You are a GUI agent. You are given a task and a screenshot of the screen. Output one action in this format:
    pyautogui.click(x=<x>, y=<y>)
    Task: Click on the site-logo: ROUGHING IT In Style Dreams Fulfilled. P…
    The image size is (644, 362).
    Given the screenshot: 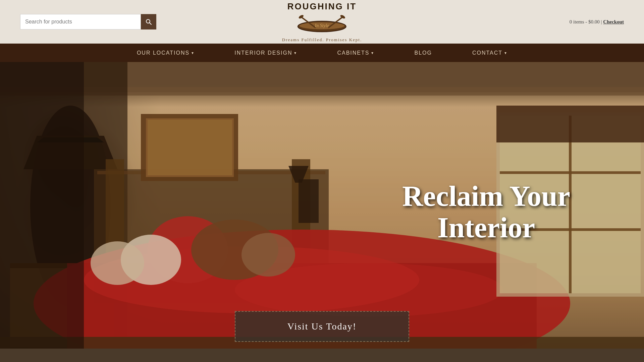 What is the action you would take?
    pyautogui.click(x=322, y=22)
    